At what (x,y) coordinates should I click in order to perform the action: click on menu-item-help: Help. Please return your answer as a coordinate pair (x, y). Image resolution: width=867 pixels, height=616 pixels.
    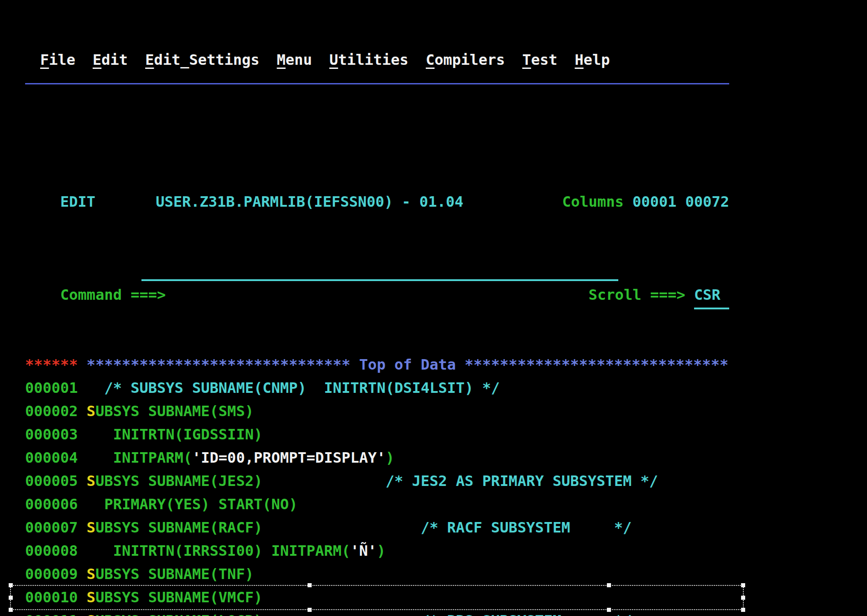
    Looking at the image, I should click on (592, 60).